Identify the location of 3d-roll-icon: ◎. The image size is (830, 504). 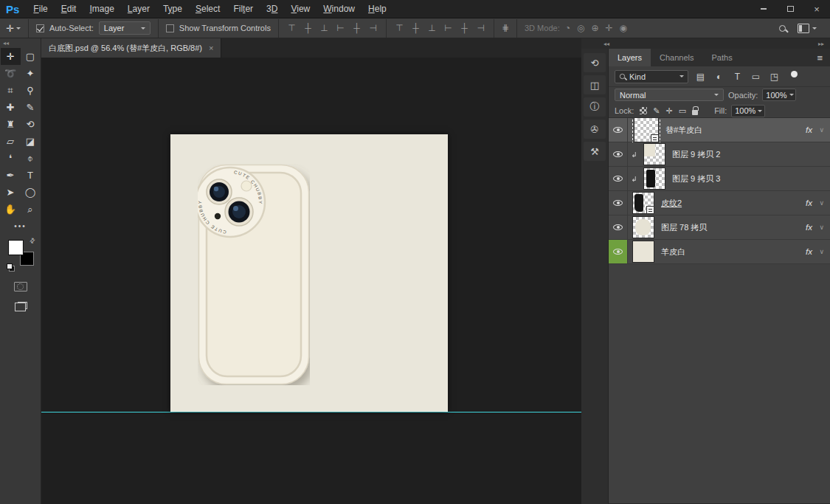
(581, 28).